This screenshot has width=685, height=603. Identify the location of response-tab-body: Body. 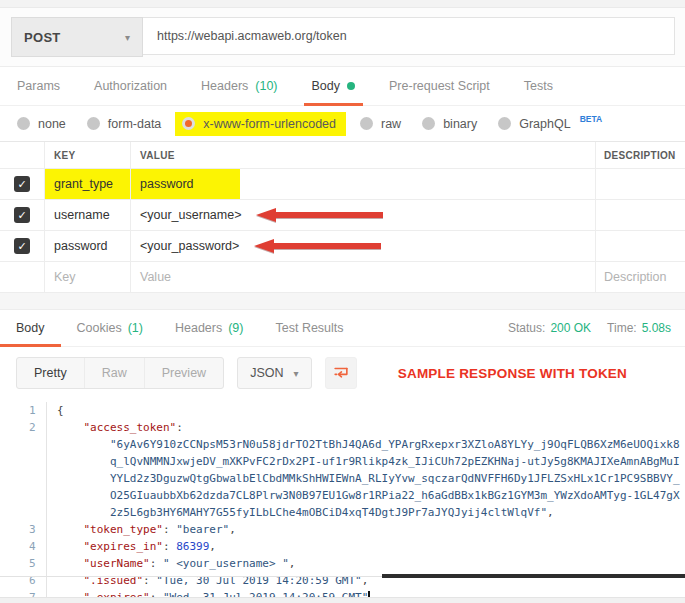
(30, 328).